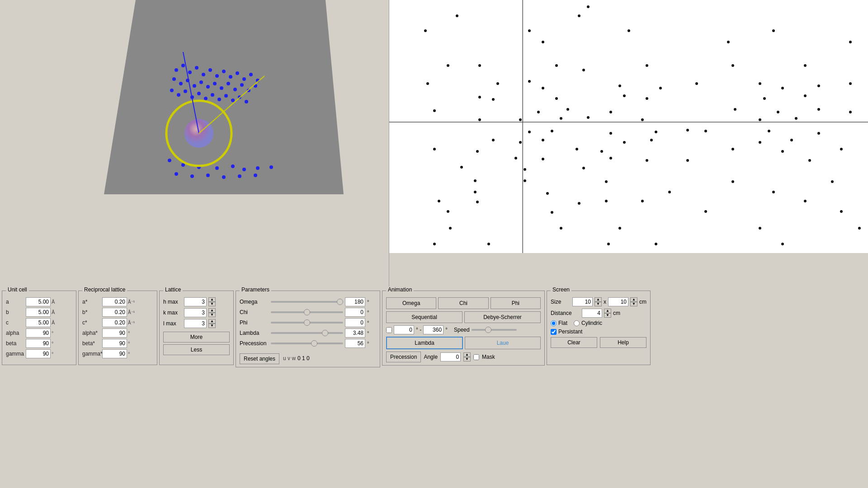 This screenshot has height=488, width=868. I want to click on cylindric-radio, so click(577, 324).